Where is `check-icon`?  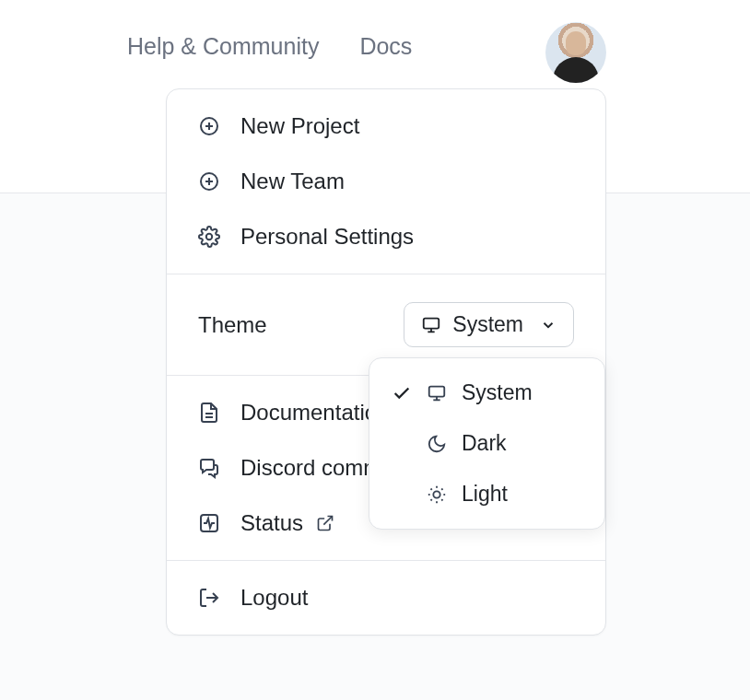
check-icon is located at coordinates (402, 393).